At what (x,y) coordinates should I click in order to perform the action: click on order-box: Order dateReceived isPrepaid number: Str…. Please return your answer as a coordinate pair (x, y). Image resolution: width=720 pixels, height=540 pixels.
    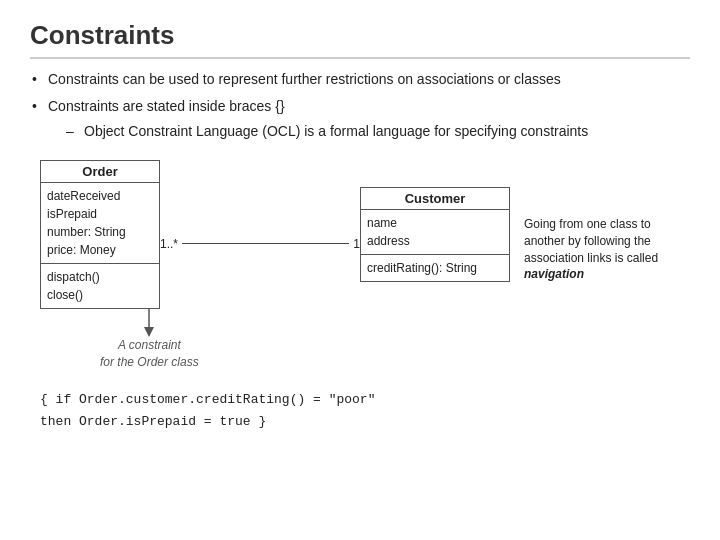
    Looking at the image, I should click on (100, 234).